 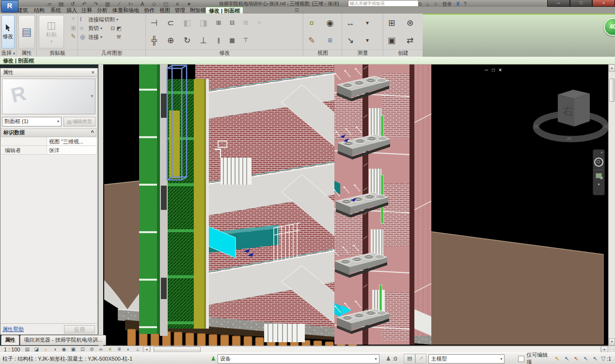 What do you see at coordinates (119, 349) in the screenshot?
I see `worksharing-display-icon: ※` at bounding box center [119, 349].